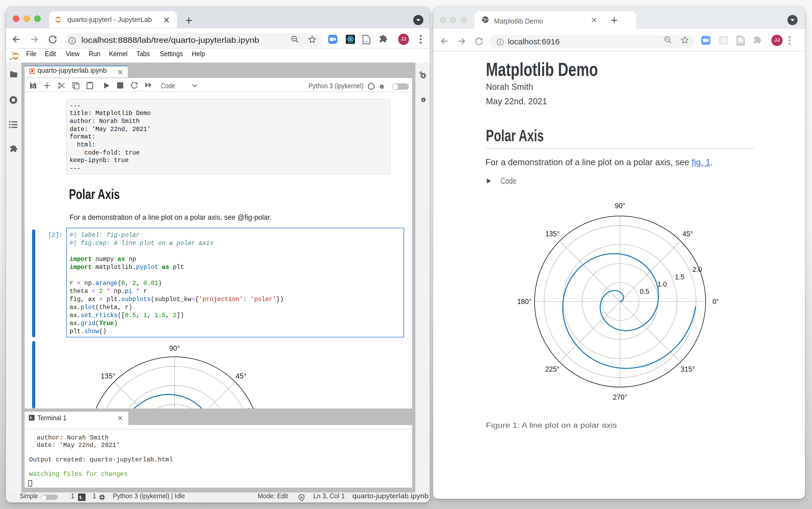 This screenshot has width=812, height=509. What do you see at coordinates (644, 292) in the screenshot?
I see `svg-text: 0.5` at bounding box center [644, 292].